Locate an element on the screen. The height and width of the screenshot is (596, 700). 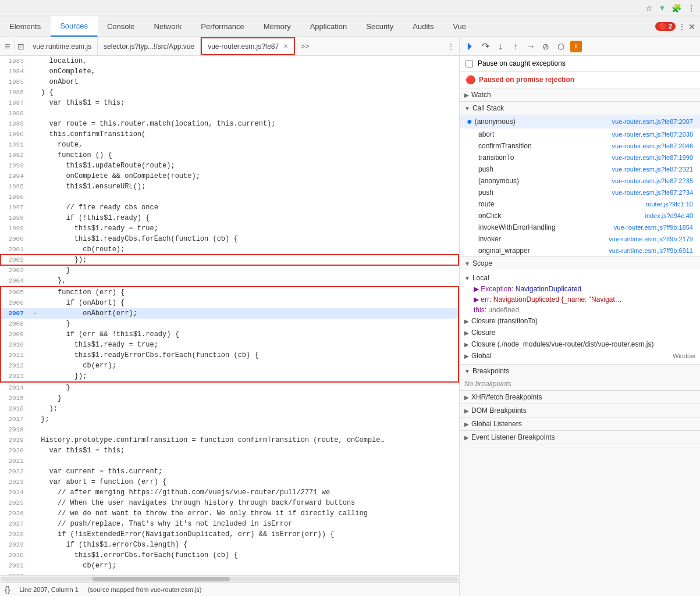
line-number: 2003 is located at coordinates (15, 270).